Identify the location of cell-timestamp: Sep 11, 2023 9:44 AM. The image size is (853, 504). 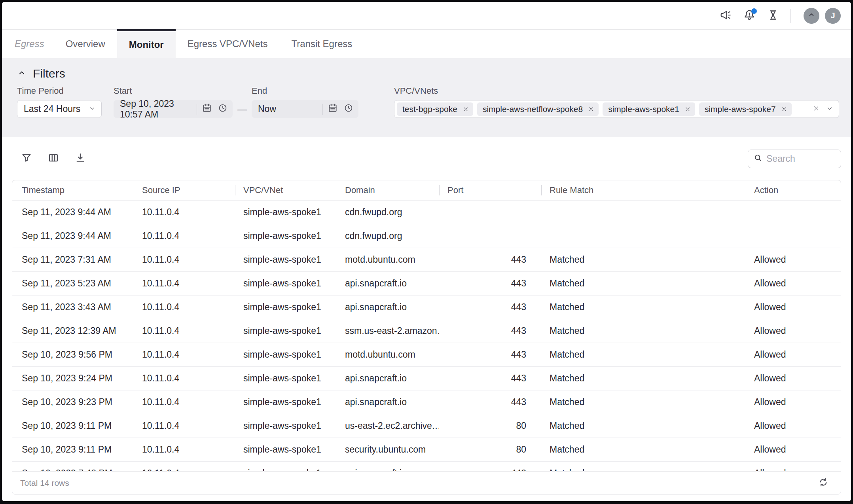
(73, 212).